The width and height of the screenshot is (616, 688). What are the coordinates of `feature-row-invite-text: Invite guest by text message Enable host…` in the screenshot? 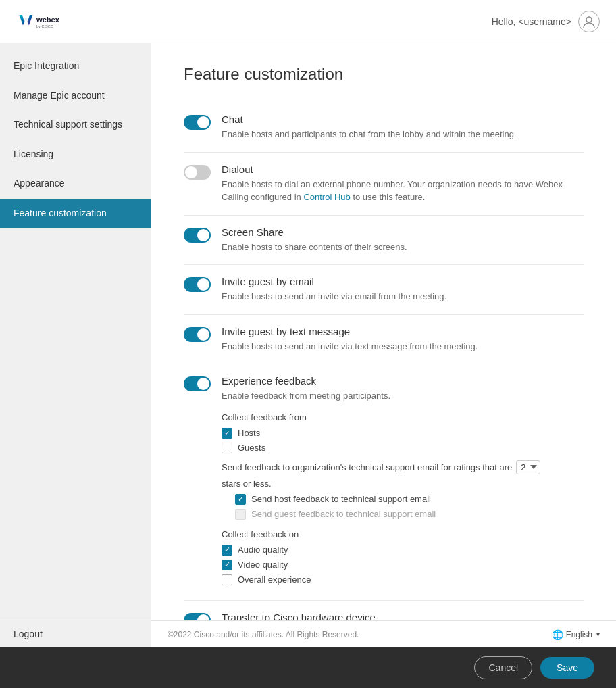 It's located at (384, 340).